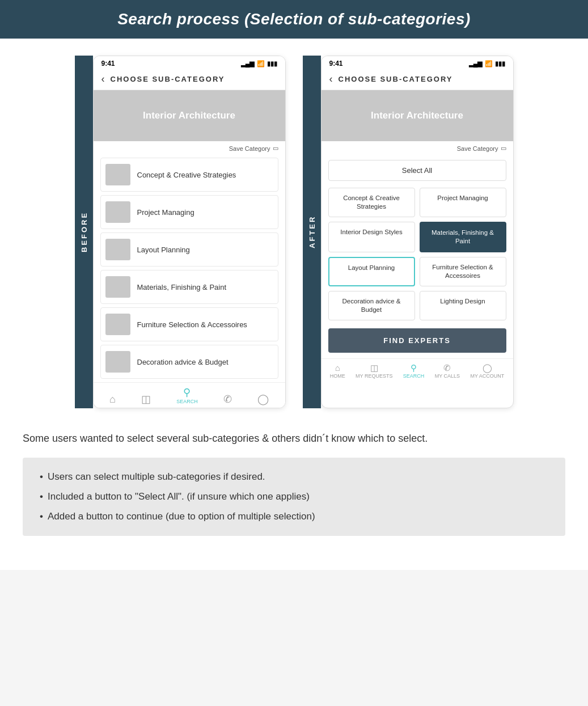 The height and width of the screenshot is (706, 588). What do you see at coordinates (463, 306) in the screenshot?
I see `grid-item-lighting: Lighting Design` at bounding box center [463, 306].